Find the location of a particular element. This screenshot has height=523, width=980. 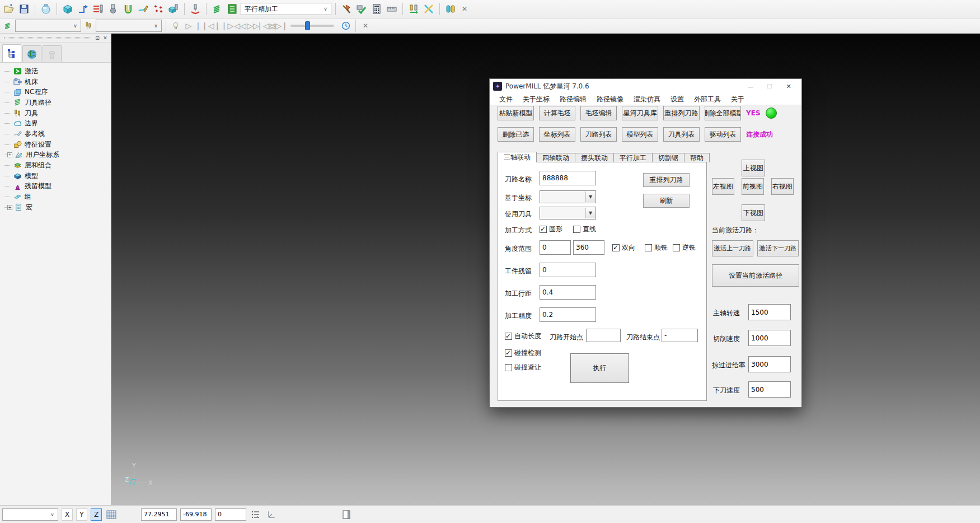

tree-item-macros: +宏 is located at coordinates (57, 207).